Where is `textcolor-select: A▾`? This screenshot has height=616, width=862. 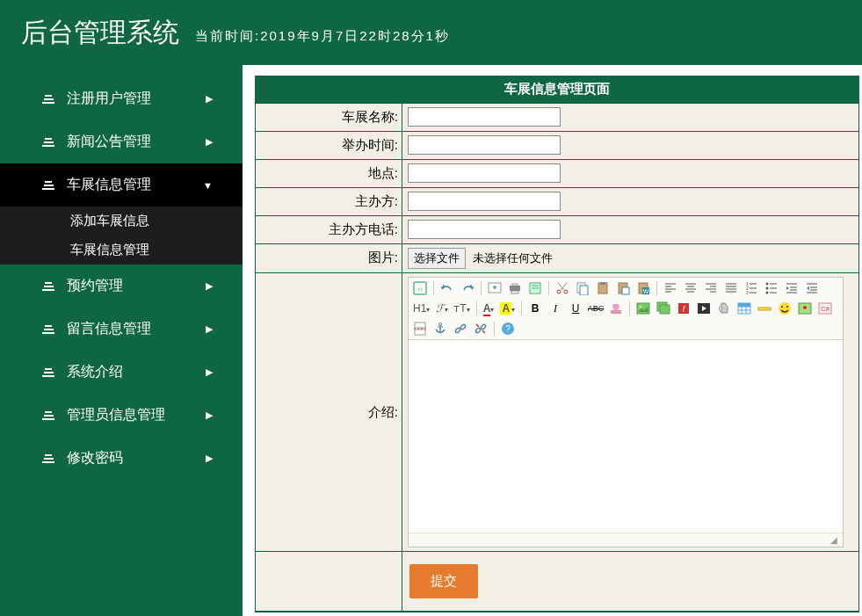
textcolor-select: A▾ is located at coordinates (489, 308).